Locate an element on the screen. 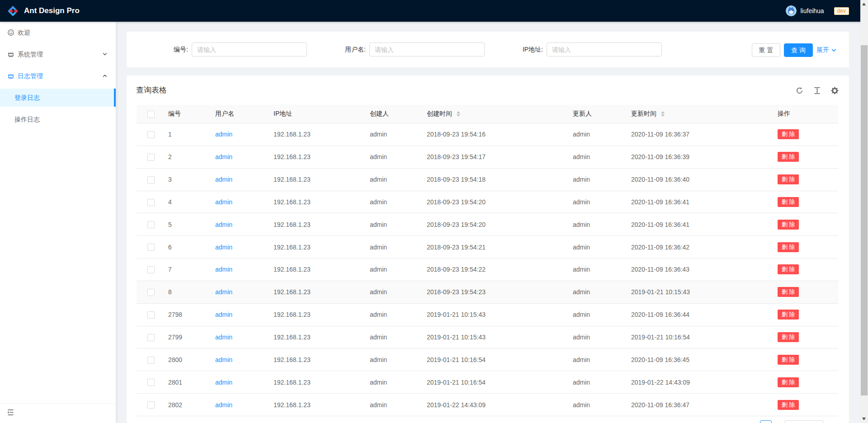 This screenshot has width=868, height=423. col-header-updated: 更新时间 is located at coordinates (697, 114).